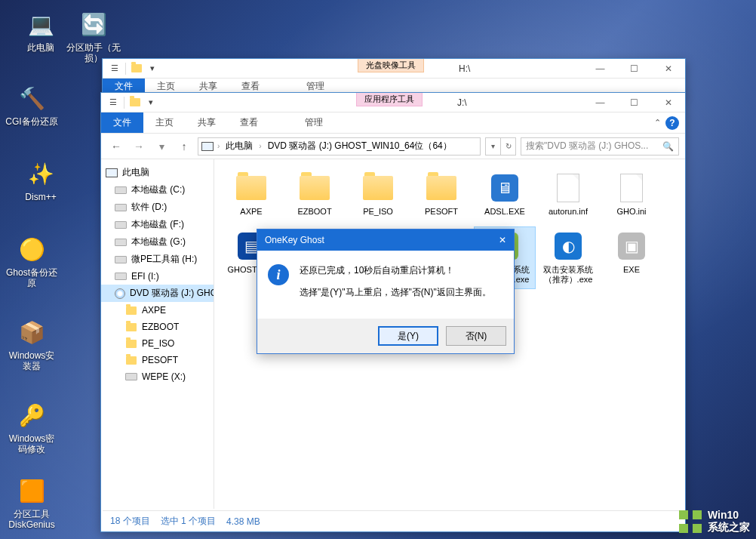 This screenshot has height=539, width=756. Describe the element at coordinates (315, 195) in the screenshot. I see `file-item-1: EZBOOT` at that location.